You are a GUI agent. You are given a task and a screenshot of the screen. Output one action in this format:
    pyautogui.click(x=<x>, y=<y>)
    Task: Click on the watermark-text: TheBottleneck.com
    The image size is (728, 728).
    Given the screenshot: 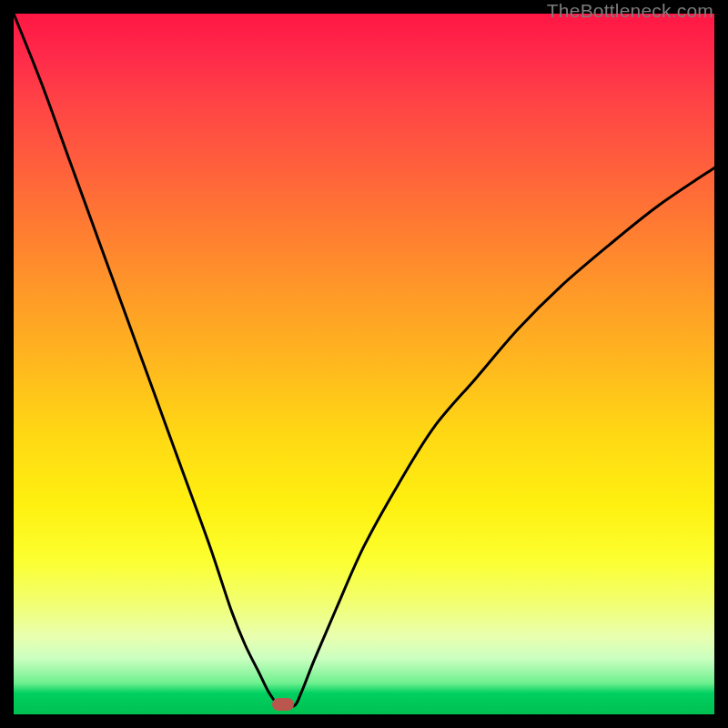 What is the action you would take?
    pyautogui.click(x=630, y=11)
    